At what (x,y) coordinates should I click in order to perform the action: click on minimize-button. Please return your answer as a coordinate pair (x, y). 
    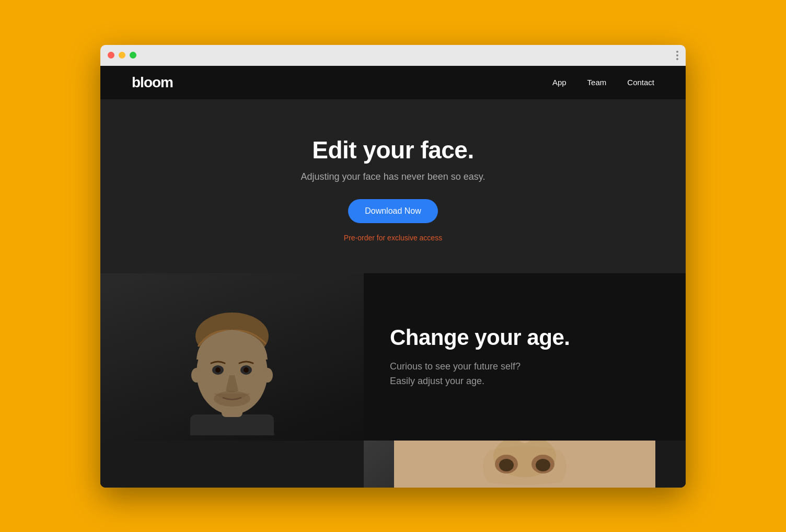
    Looking at the image, I should click on (122, 55).